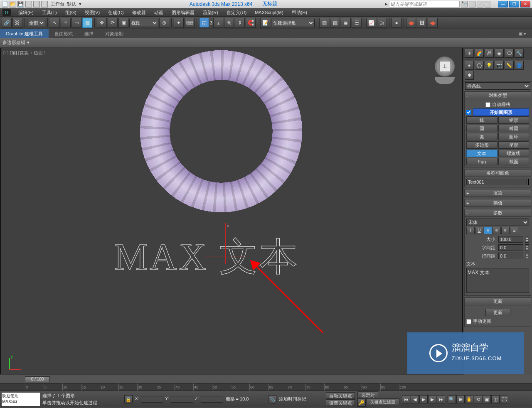 The image size is (532, 408). I want to click on search-input, so click(424, 4).